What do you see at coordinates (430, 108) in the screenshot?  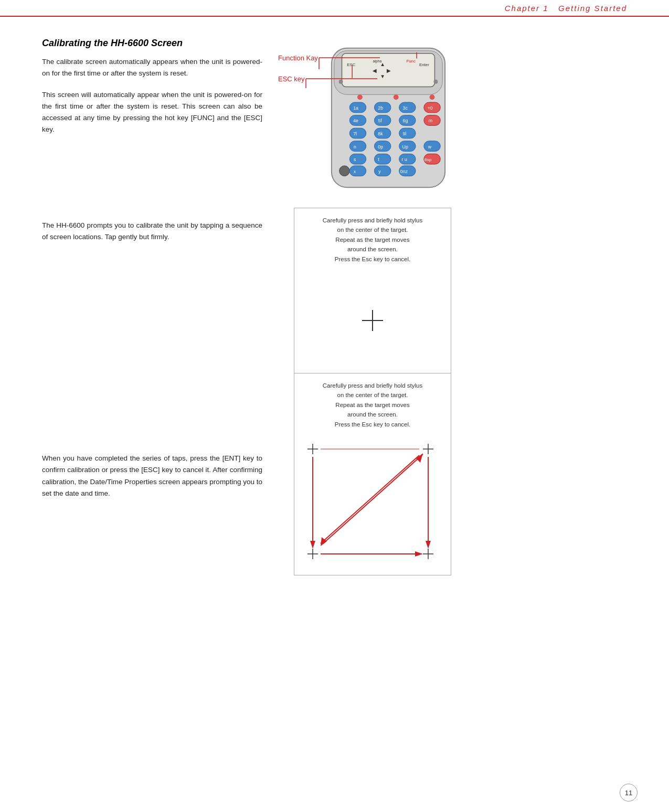 I see `svg-text: +0` at bounding box center [430, 108].